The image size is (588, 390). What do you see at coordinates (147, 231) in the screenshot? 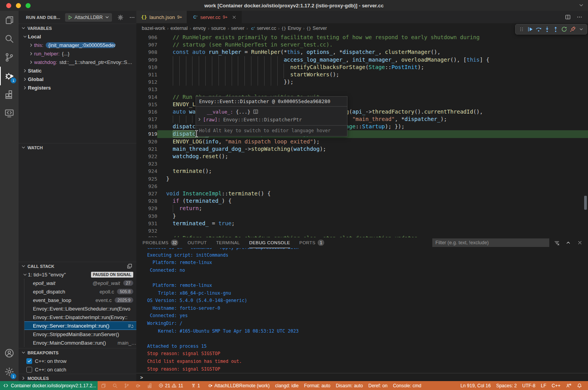
I see `line-number: 932` at bounding box center [147, 231].